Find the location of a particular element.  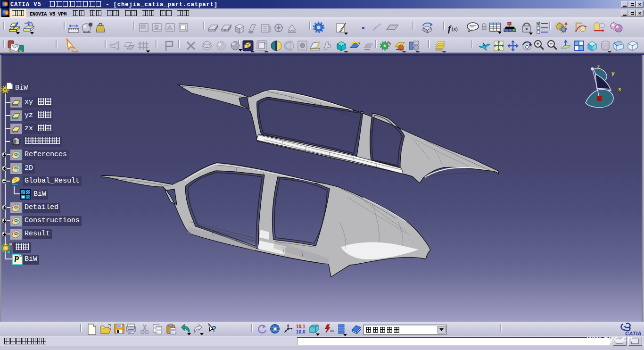

svg-text: P is located at coordinates (16, 259).